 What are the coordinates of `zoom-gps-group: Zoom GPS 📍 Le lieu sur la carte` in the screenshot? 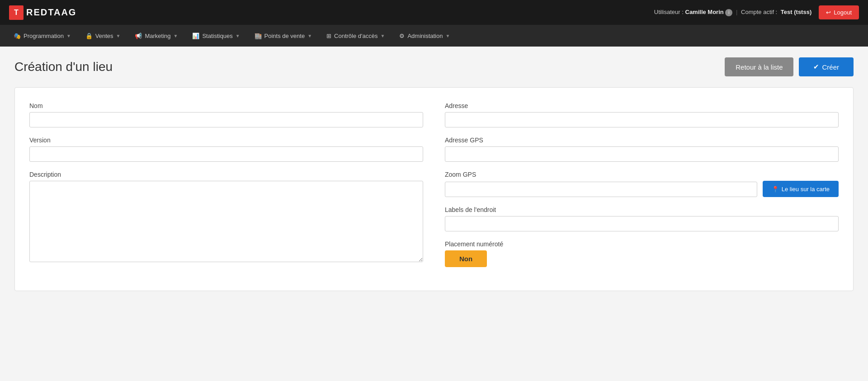 It's located at (642, 184).